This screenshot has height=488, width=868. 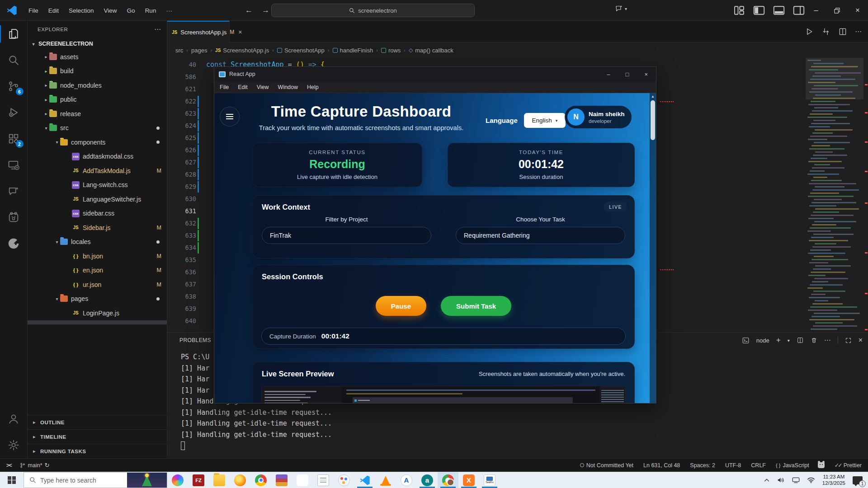 What do you see at coordinates (97, 57) in the screenshot?
I see `tree-folder-assets: ▸assets` at bounding box center [97, 57].